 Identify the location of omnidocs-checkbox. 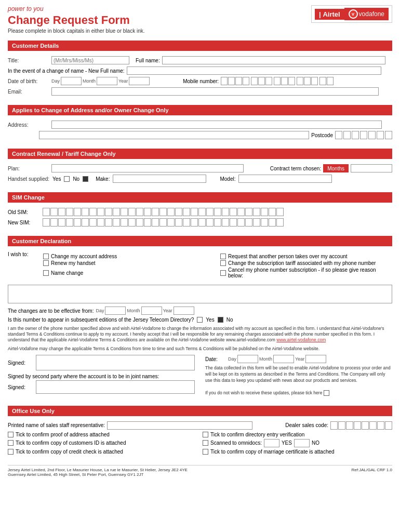
(206, 443).